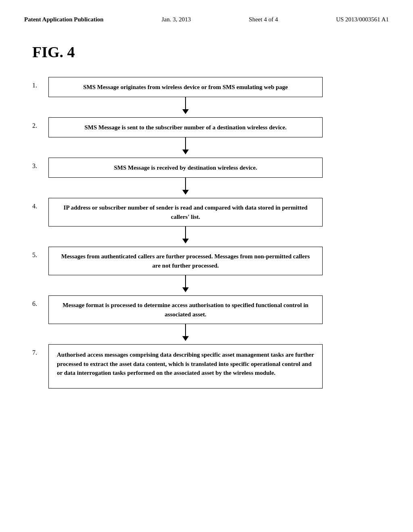 This screenshot has height=532, width=413. I want to click on step-box-7: Authorised access messages comprising da…, so click(186, 366).